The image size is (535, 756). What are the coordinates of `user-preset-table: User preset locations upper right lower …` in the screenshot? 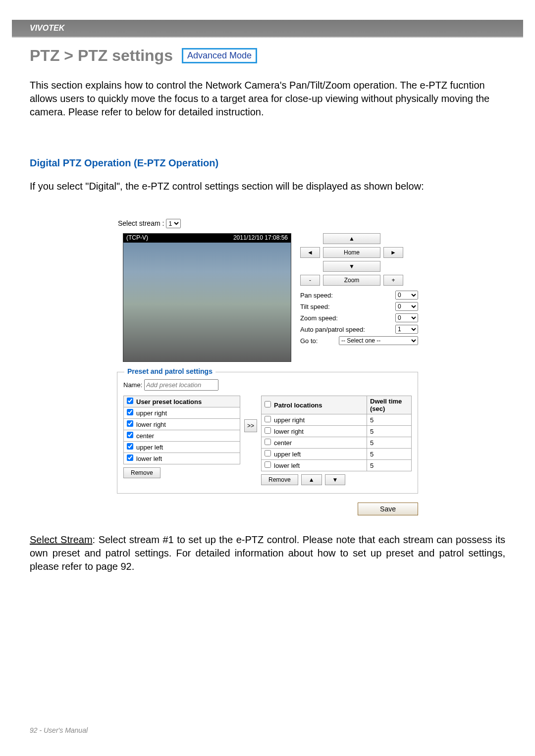 It's located at (182, 430).